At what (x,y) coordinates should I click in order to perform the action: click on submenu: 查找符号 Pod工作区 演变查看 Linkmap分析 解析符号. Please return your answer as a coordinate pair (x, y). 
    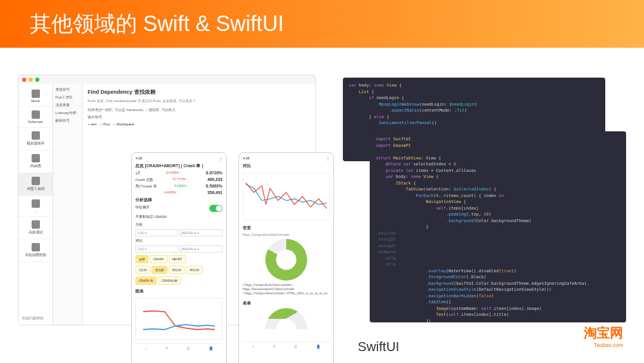
    Looking at the image, I should click on (68, 204).